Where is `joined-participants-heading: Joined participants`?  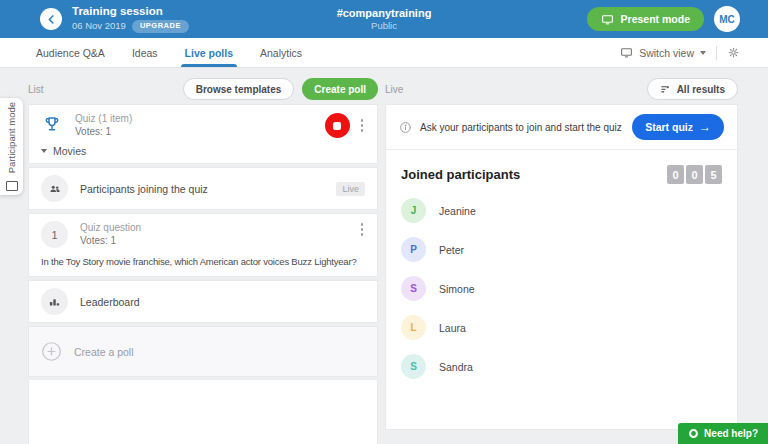 joined-participants-heading: Joined participants is located at coordinates (460, 174).